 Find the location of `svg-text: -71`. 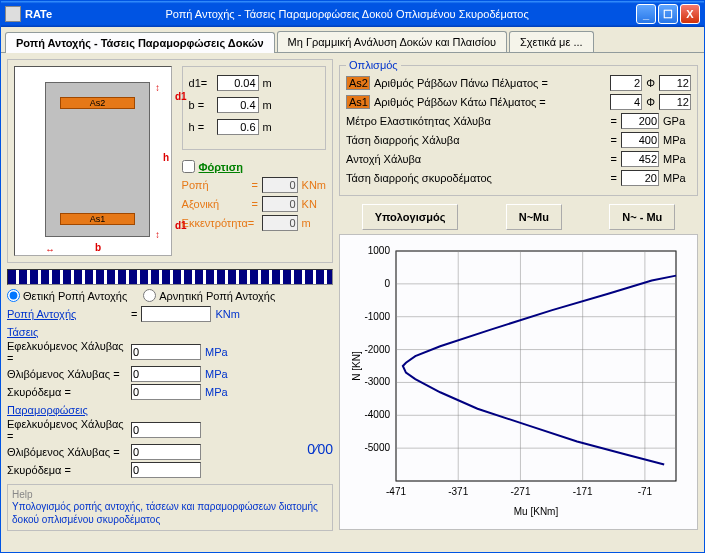

svg-text: -71 is located at coordinates (646, 492).